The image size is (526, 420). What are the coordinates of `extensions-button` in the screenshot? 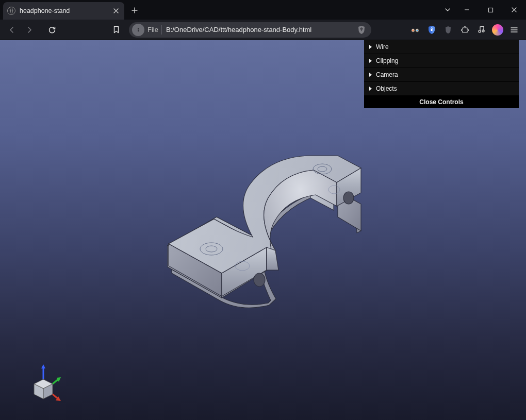 It's located at (465, 30).